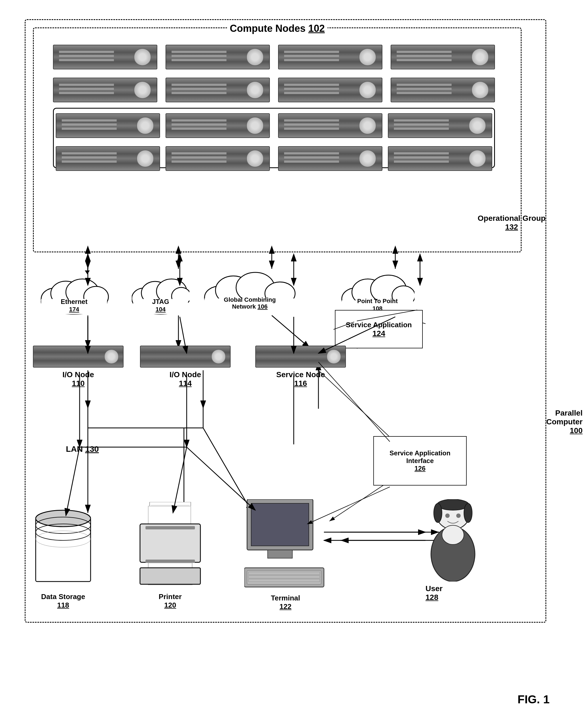 Image resolution: width=588 pixels, height=728 pixels. I want to click on ethernet-cloud: Ethernet 174, so click(74, 295).